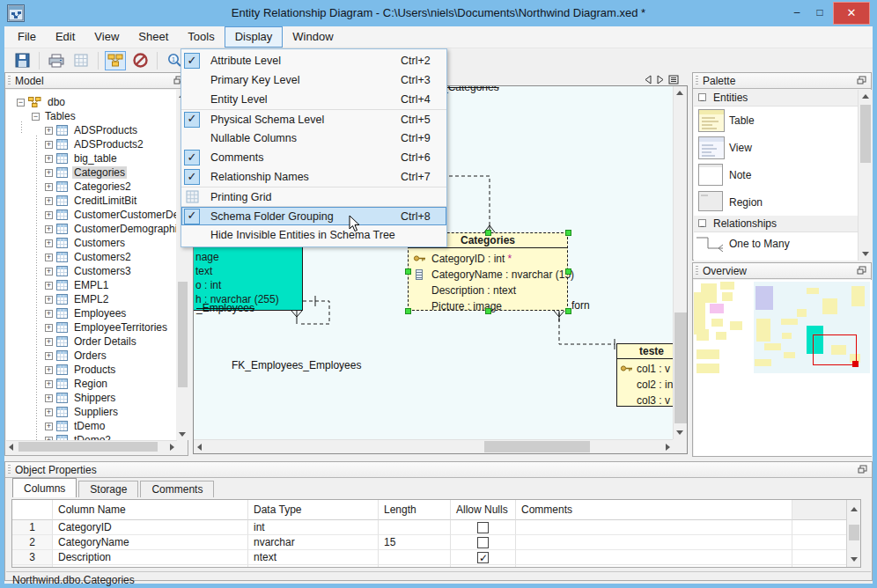 The width and height of the screenshot is (877, 588). What do you see at coordinates (92, 257) in the screenshot?
I see `tree-item-table: Customers2` at bounding box center [92, 257].